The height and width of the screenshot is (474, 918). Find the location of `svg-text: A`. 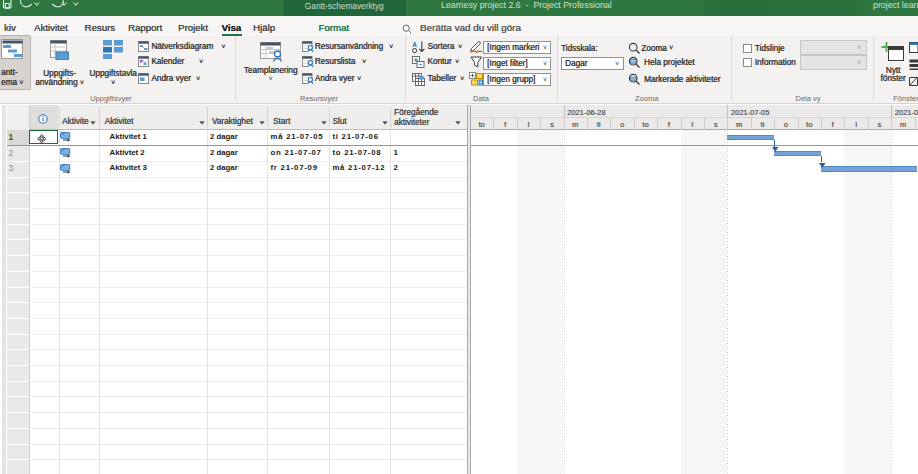

svg-text: A is located at coordinates (414, 44).